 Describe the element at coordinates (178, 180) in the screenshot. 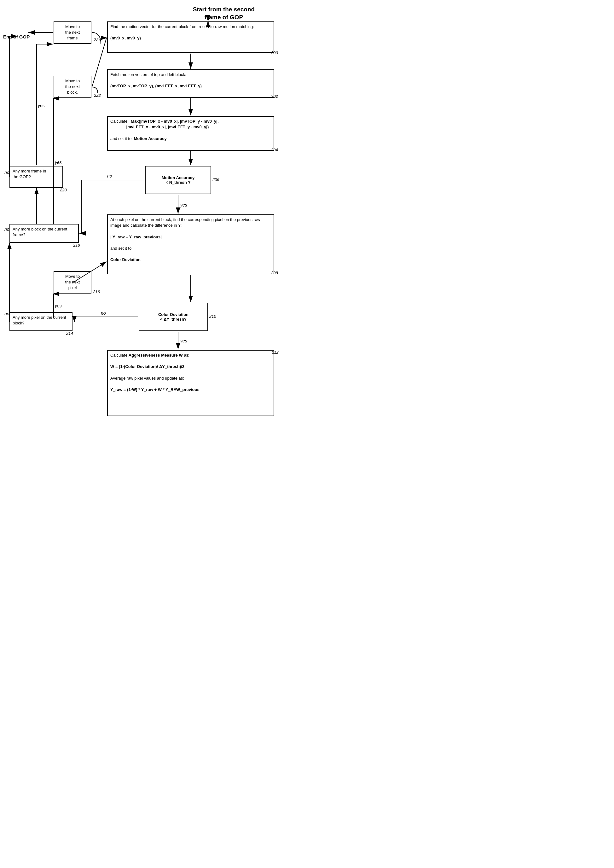

I see `motion-accuracy-label: Motion Accuracy< N_thresh ?` at that location.